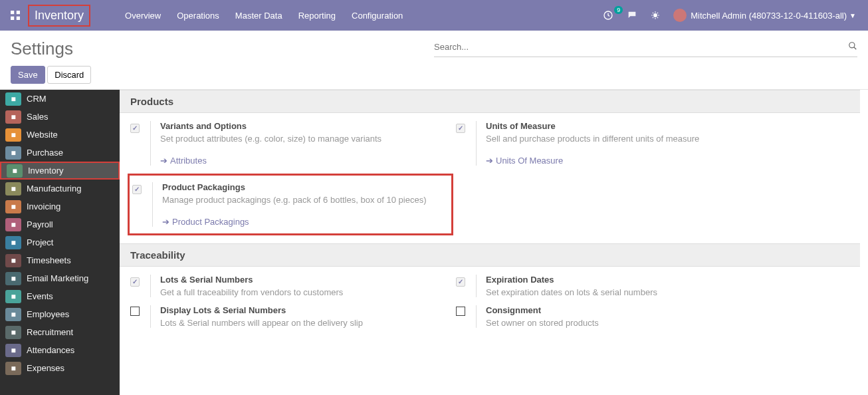  I want to click on sidebar-item-crm: ■CRM, so click(60, 98).